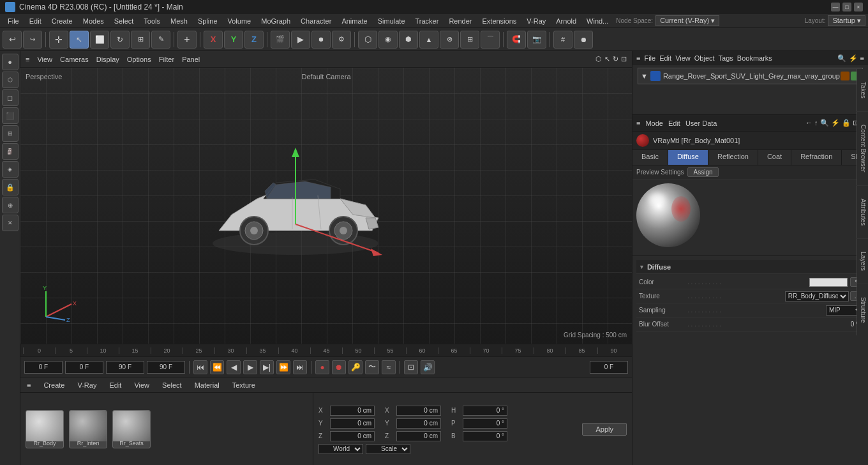 The width and height of the screenshot is (868, 465). I want to click on attr-userdata-label: User Data, so click(701, 123).